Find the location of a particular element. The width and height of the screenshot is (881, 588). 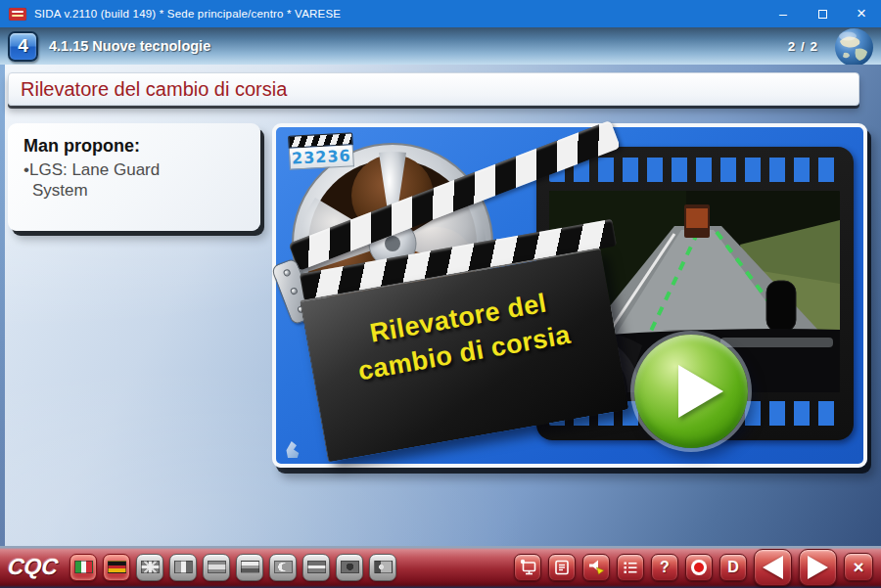

page-title-bar: Rilevatore del cambio di corsia is located at coordinates (434, 89).